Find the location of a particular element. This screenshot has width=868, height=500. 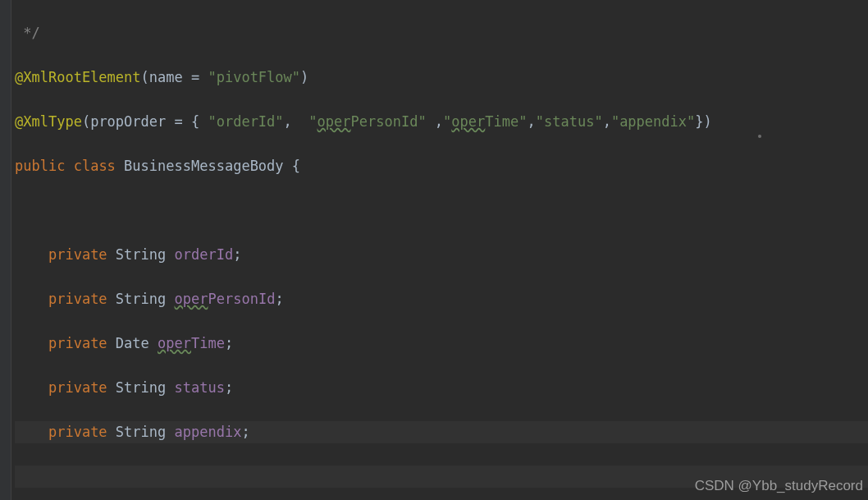

code-line: private String operPersonId; is located at coordinates (441, 299).